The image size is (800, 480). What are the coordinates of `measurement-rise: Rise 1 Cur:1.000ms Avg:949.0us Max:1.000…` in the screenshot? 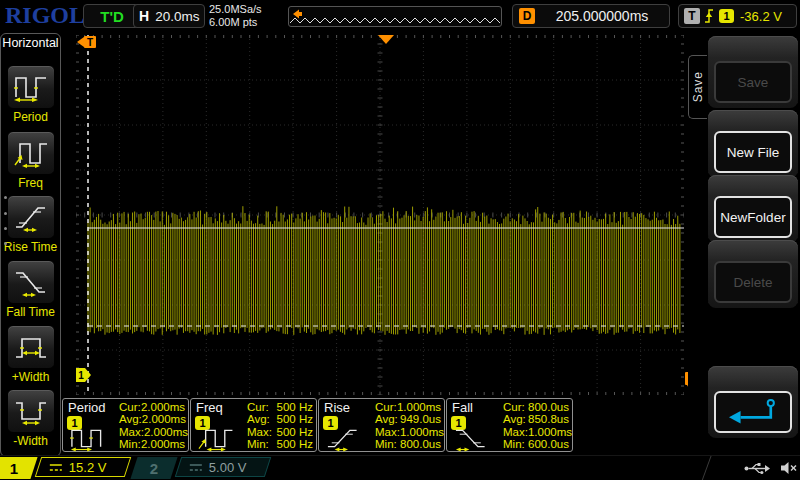 It's located at (382, 425).